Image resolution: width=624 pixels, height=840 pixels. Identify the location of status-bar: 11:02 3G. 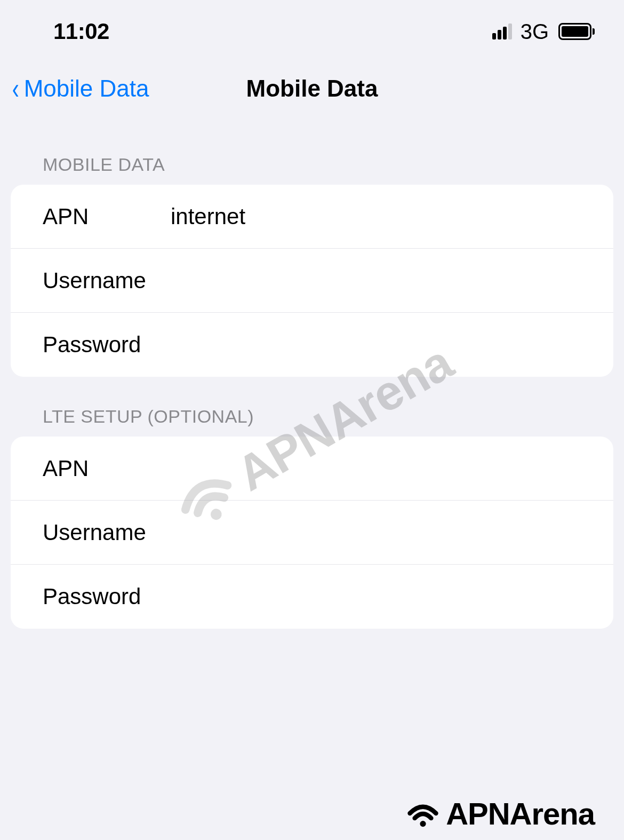
(312, 29).